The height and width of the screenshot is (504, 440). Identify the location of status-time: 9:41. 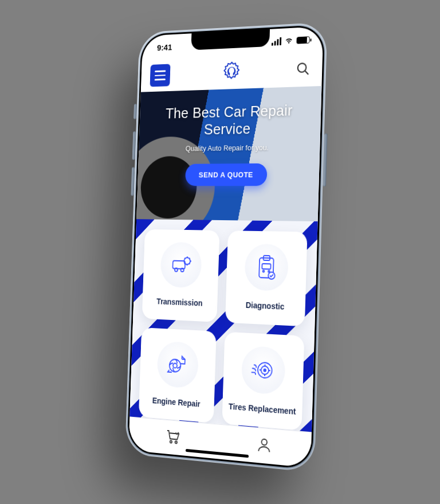
(165, 47).